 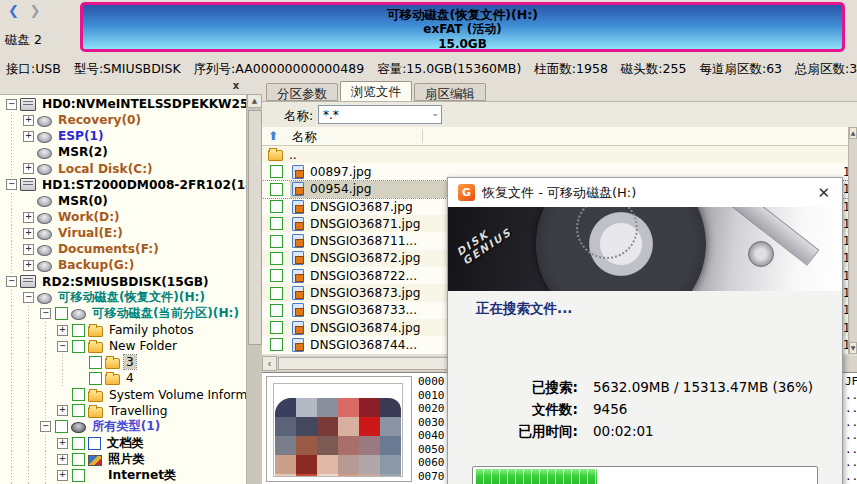 I want to click on file-name: DNSGIO36873.jpg, so click(x=365, y=293).